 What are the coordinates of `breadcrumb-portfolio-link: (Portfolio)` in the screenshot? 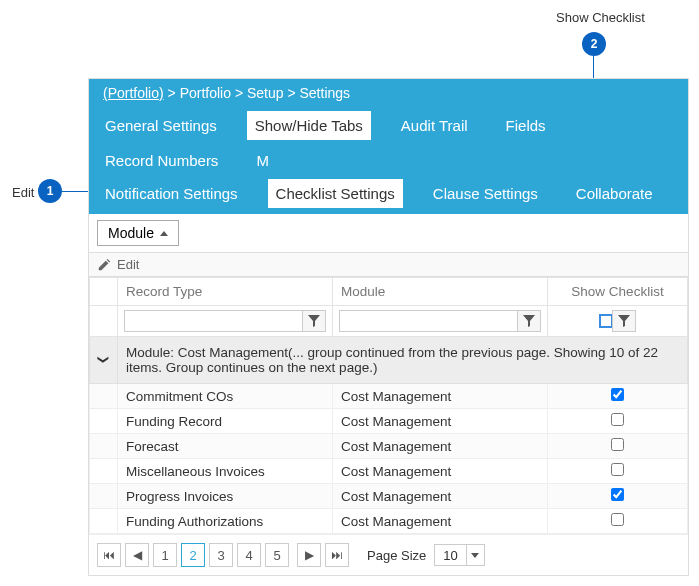 It's located at (134, 93).